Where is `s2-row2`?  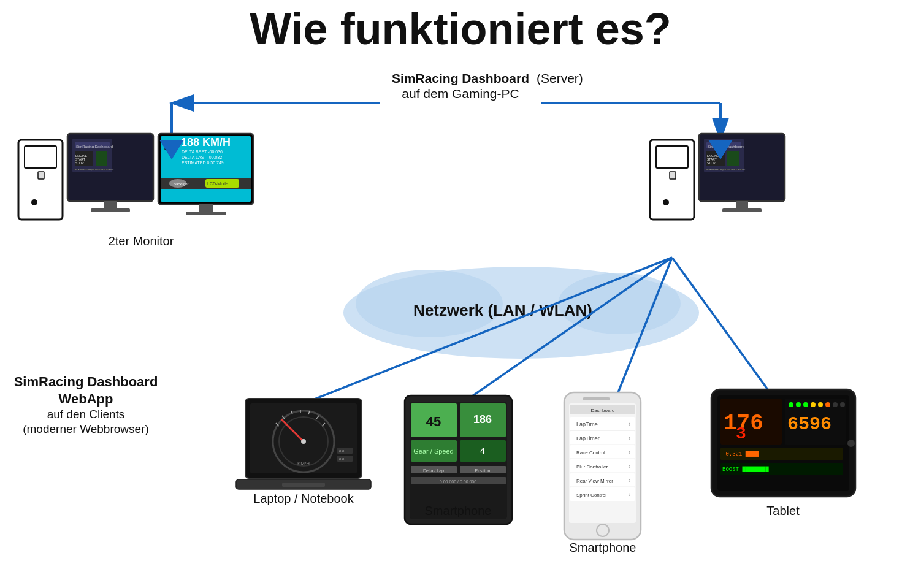
s2-row2 is located at coordinates (602, 438).